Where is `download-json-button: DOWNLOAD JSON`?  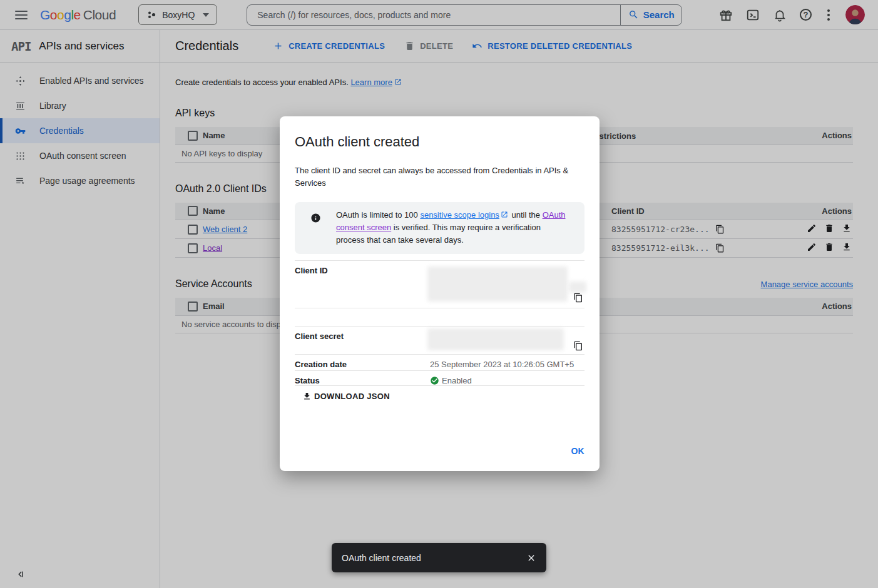 download-json-button: DOWNLOAD JSON is located at coordinates (346, 397).